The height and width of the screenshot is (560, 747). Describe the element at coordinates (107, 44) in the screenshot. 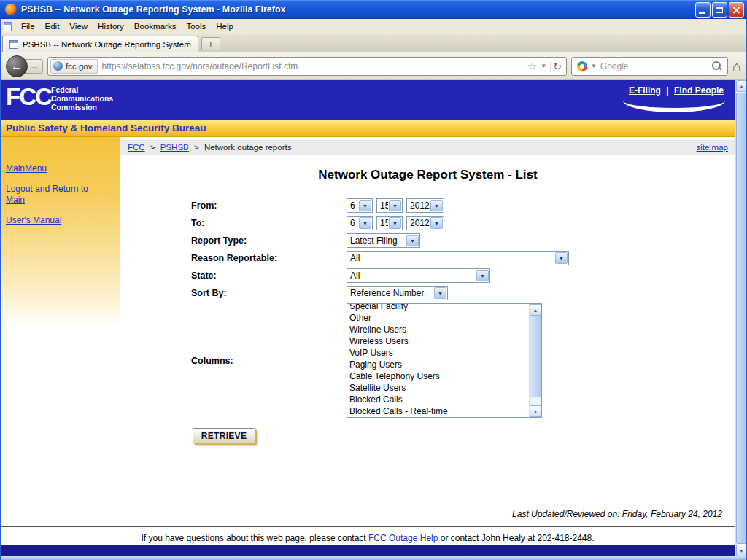

I see `tab-title: PSHSB -- Network Outage Reporting System` at that location.